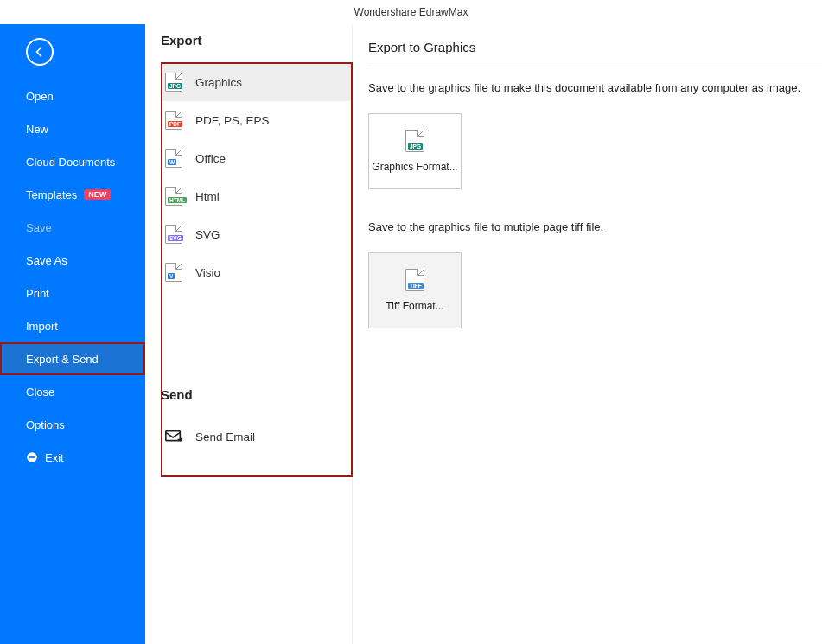 This screenshot has height=644, width=822. What do you see at coordinates (415, 306) in the screenshot?
I see `tile-label: Tiff Format...` at bounding box center [415, 306].